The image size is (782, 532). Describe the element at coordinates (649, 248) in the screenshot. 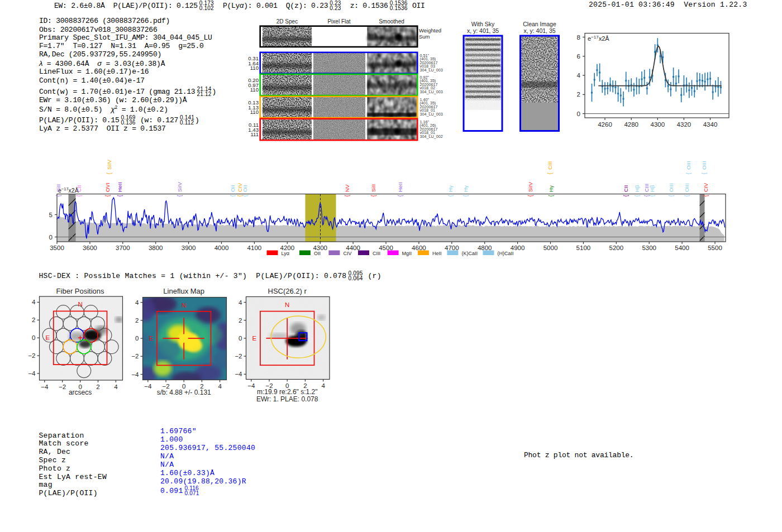

I see `svg-text: 5300` at that location.